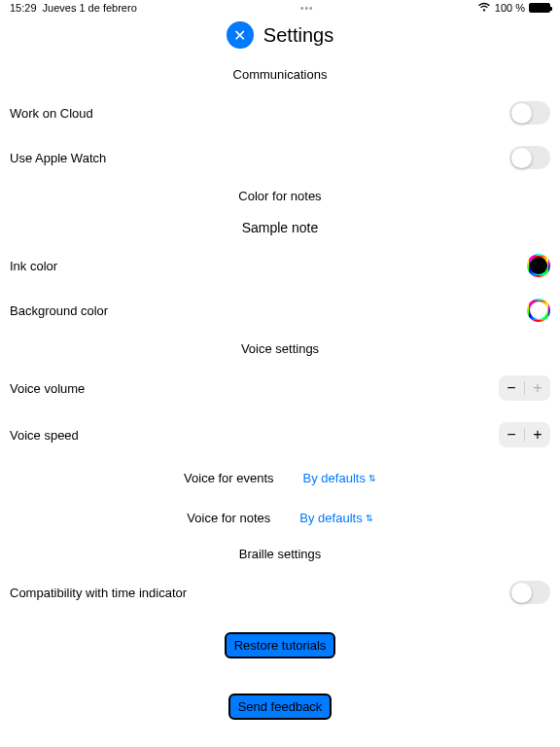  Describe the element at coordinates (334, 479) in the screenshot. I see `voice-events-value-text: By defaults` at that location.